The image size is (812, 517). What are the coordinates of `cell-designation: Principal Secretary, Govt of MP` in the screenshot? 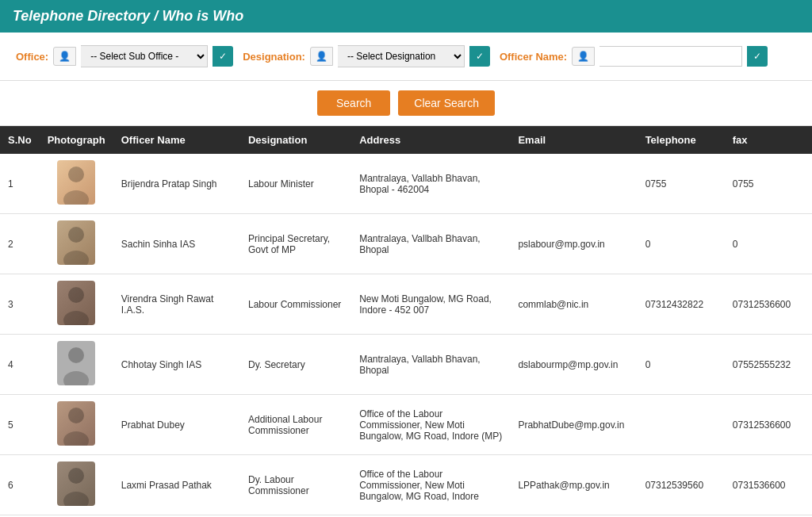 It's located at (296, 244).